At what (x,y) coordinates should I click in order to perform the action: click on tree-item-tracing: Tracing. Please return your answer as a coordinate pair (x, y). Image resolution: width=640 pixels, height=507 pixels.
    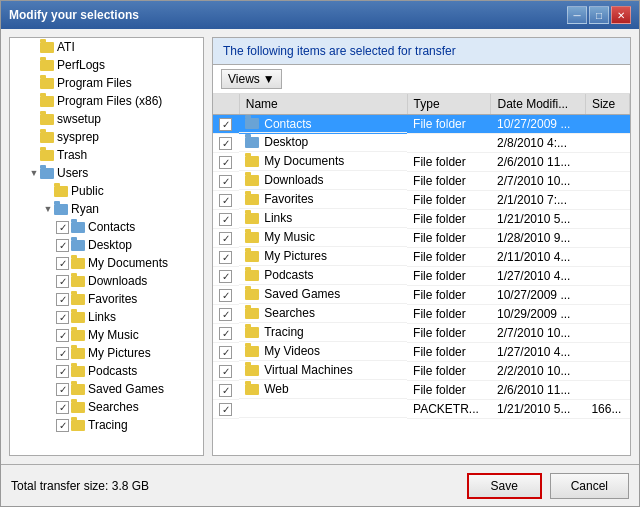
    Looking at the image, I should click on (106, 425).